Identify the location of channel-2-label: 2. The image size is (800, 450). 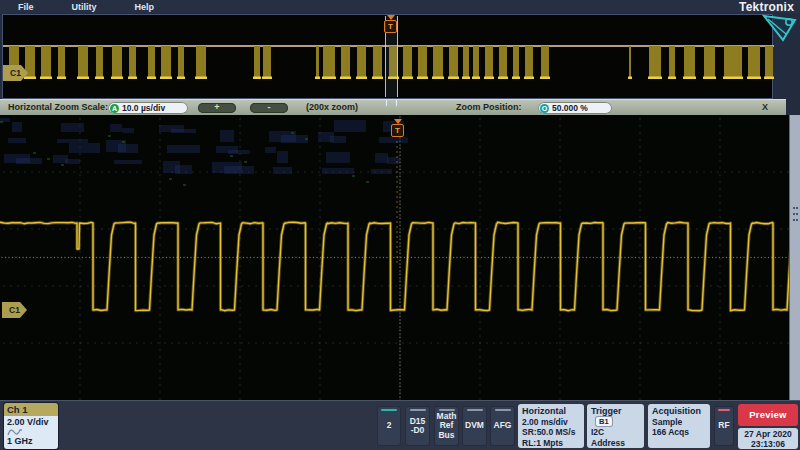
(390, 426).